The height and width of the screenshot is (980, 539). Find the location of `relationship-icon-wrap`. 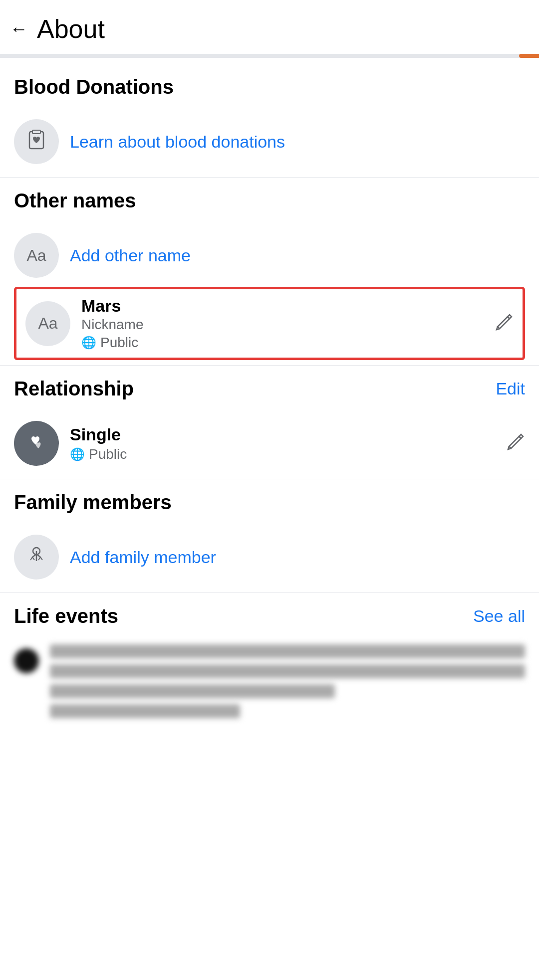

relationship-icon-wrap is located at coordinates (36, 443).